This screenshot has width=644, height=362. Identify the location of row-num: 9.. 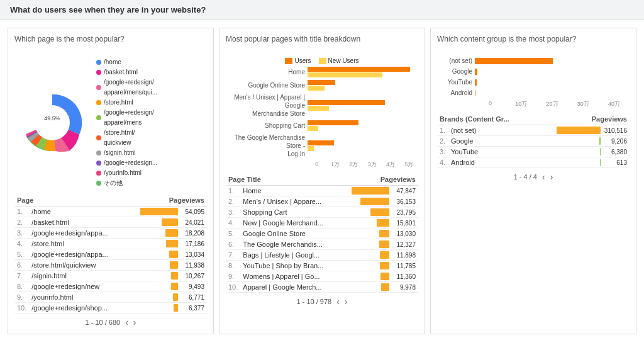
(233, 277).